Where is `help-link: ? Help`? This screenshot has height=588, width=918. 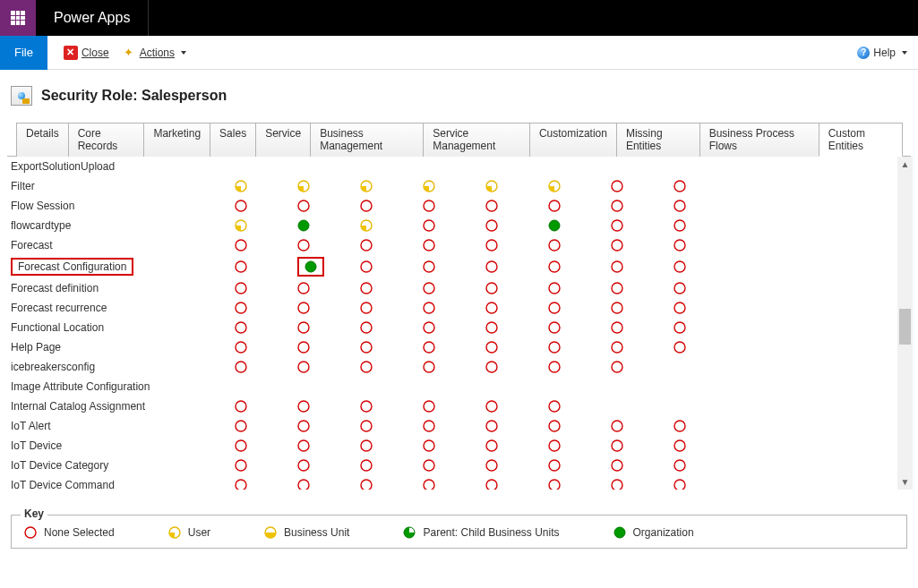 help-link: ? Help is located at coordinates (888, 53).